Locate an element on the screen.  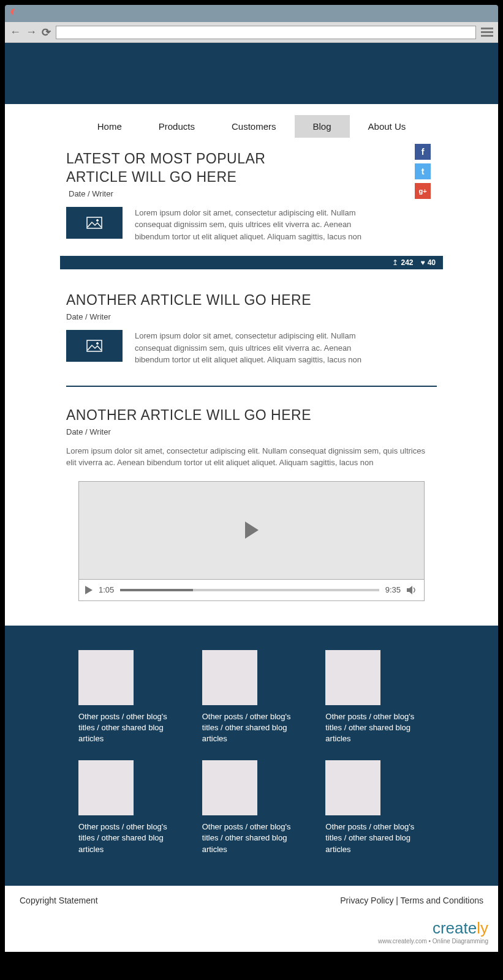
hamburger-icon is located at coordinates (487, 32).